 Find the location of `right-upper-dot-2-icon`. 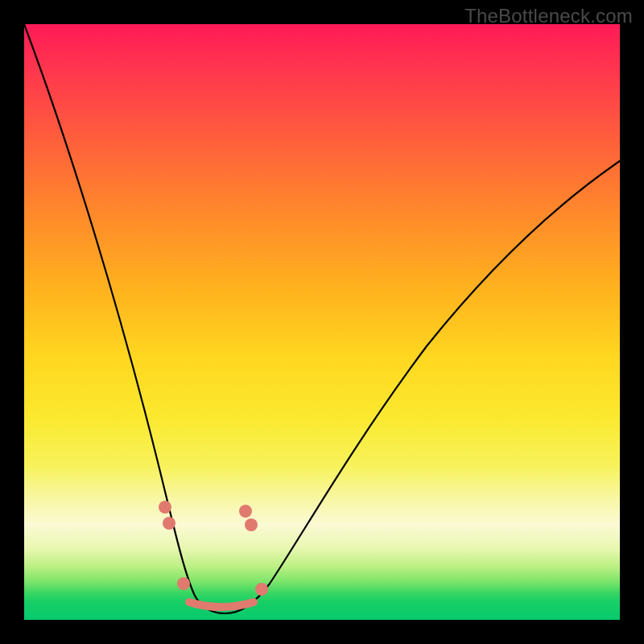

right-upper-dot-2-icon is located at coordinates (251, 525).